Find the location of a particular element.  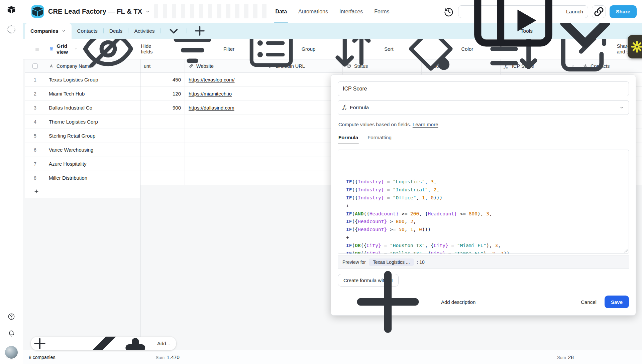

formula-field-icon: ƒx is located at coordinates (344, 108).